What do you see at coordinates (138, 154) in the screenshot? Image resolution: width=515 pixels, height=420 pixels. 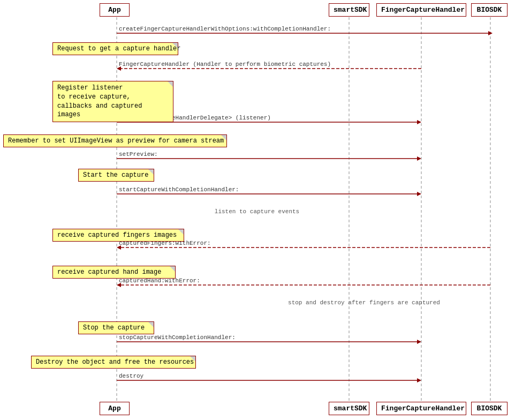 I see `msg4-label: setPreview:` at bounding box center [138, 154].